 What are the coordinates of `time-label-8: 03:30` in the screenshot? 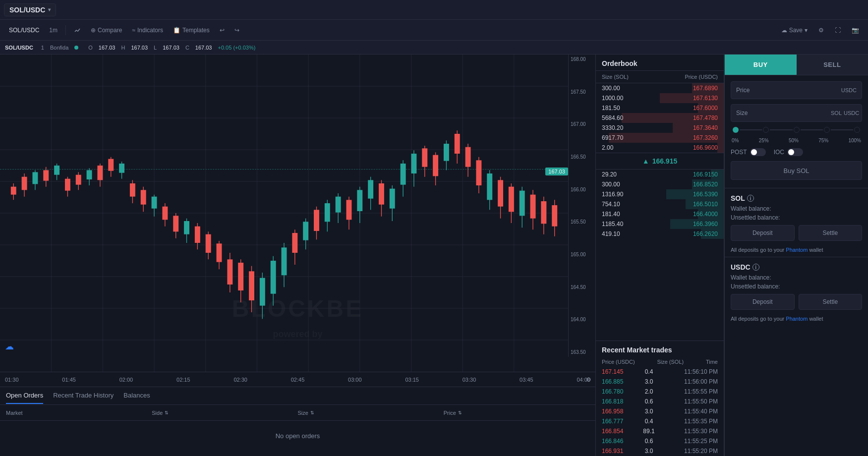 It's located at (469, 380).